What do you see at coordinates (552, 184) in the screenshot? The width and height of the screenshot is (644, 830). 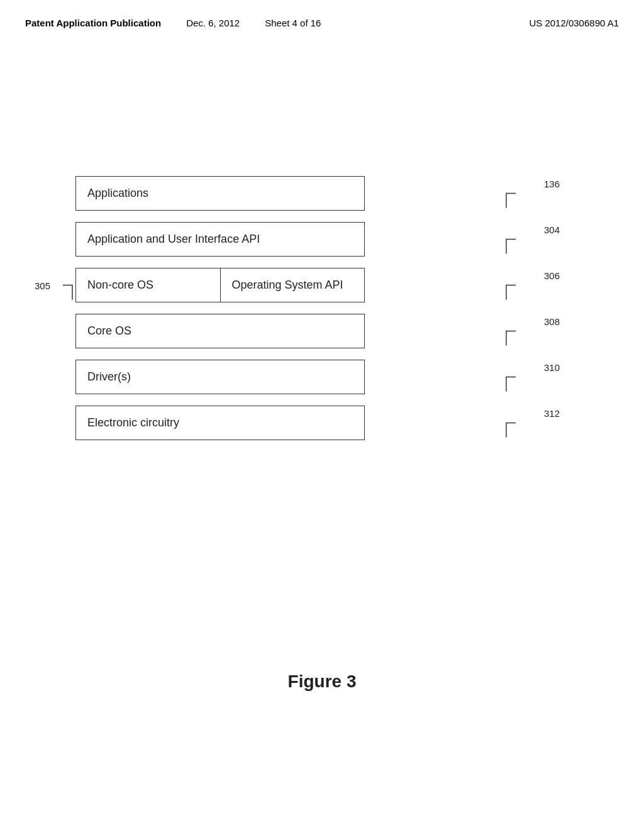 I see `ref-136-label: 136` at bounding box center [552, 184].